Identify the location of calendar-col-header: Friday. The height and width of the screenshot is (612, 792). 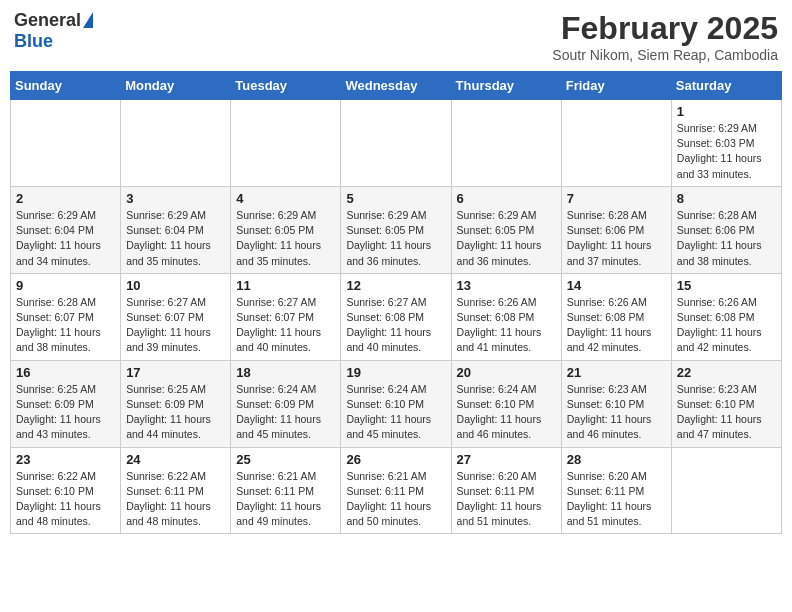
(616, 86).